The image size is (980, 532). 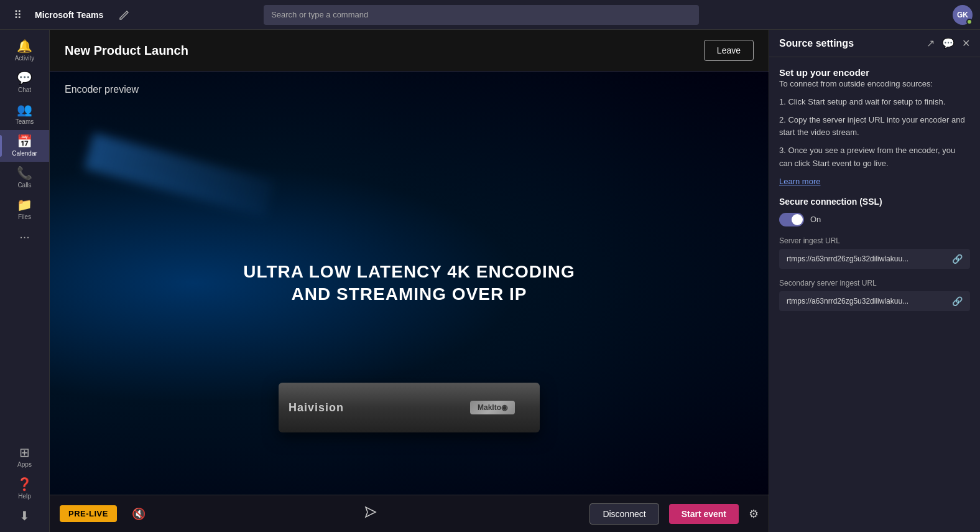 I want to click on settings-gear-icon: ⚙, so click(x=754, y=514).